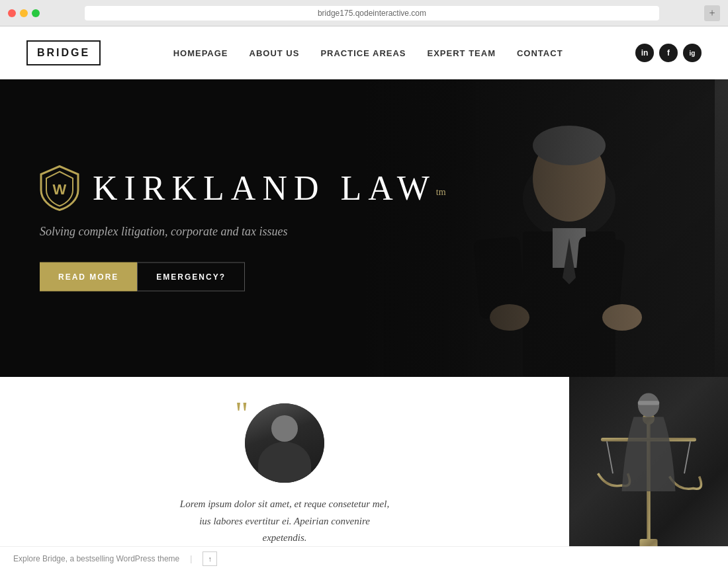 This screenshot has width=728, height=570. Describe the element at coordinates (24, 13) in the screenshot. I see `traffic-lights` at that location.